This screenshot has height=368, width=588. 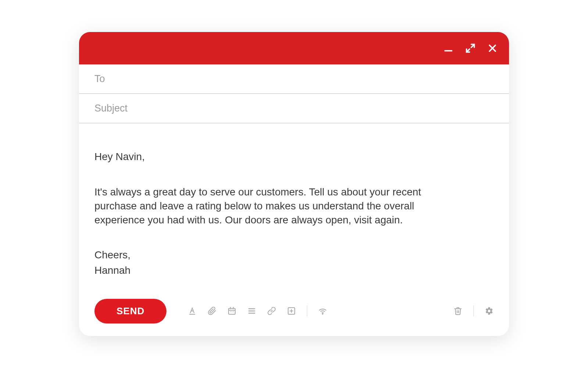 I want to click on body-signoff: Cheers,, so click(x=294, y=255).